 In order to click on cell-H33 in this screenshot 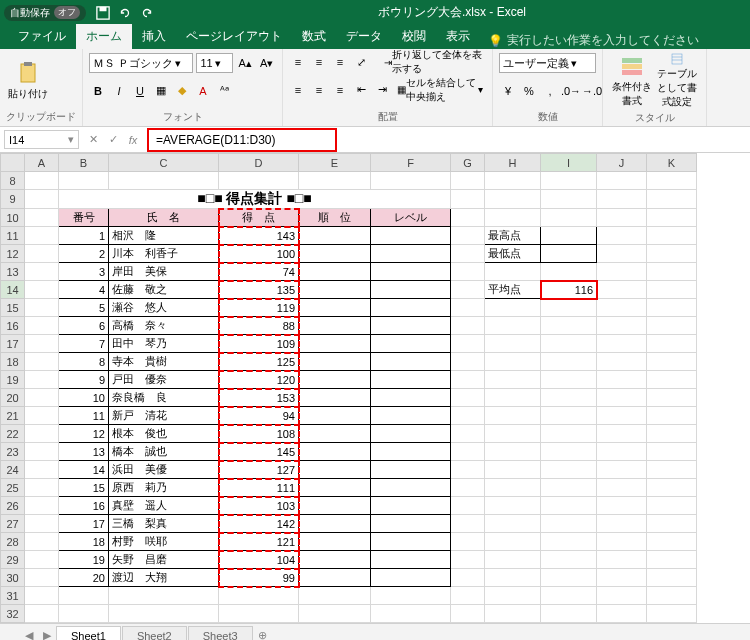, I will do `click(513, 624)`.